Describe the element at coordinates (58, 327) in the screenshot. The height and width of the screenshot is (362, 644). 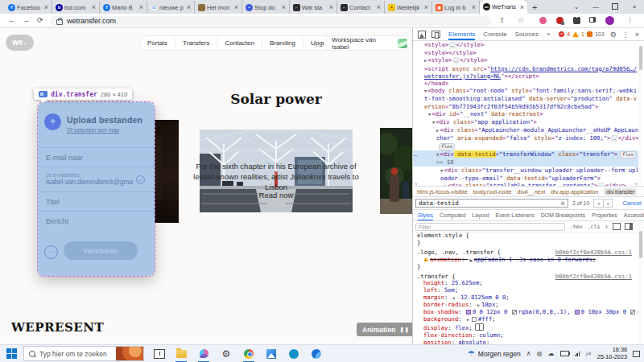
I see `wepresent-logo: WEPRESENT` at that location.